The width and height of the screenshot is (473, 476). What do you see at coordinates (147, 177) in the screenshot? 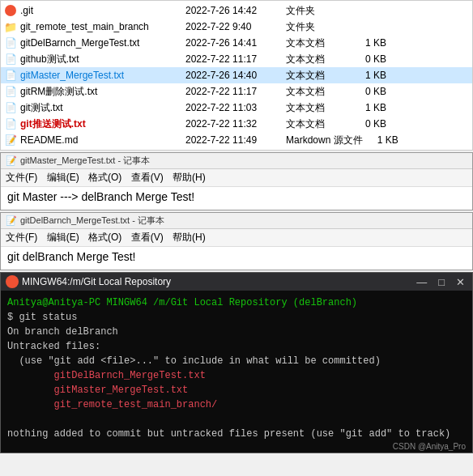
I see `menu-view-1: 查看(V)` at bounding box center [147, 177].